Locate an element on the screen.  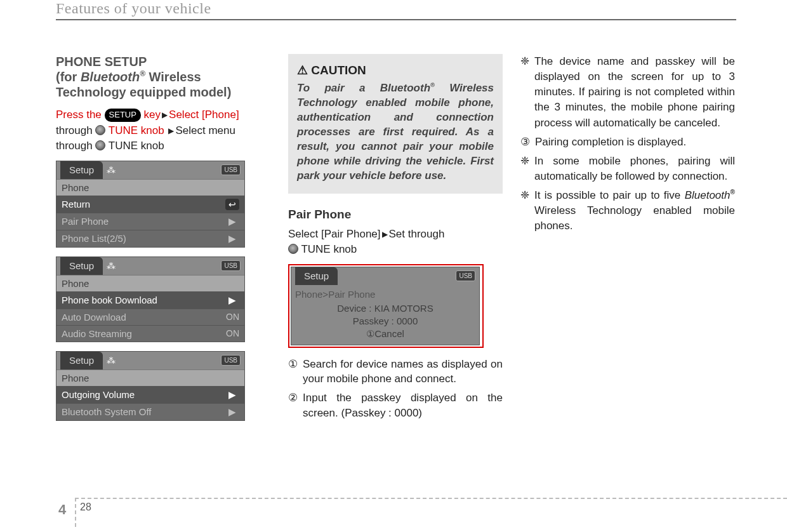
instr-through2: through is located at coordinates (76, 146).